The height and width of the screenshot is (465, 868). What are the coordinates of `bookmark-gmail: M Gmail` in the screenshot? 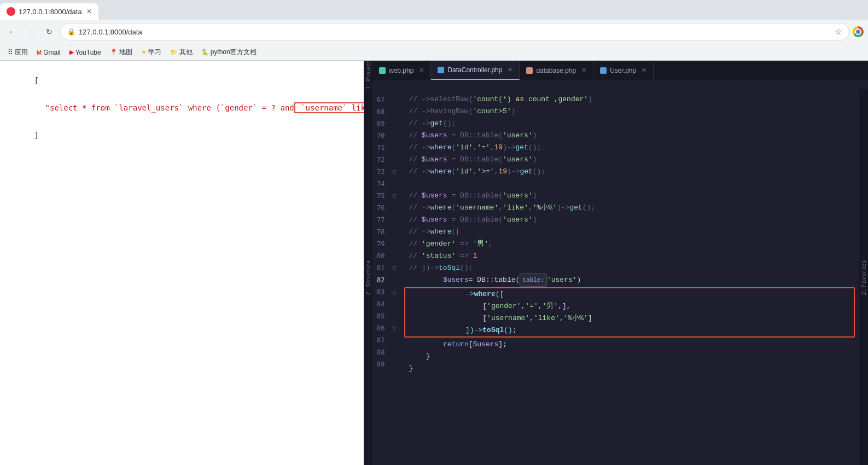 It's located at (49, 53).